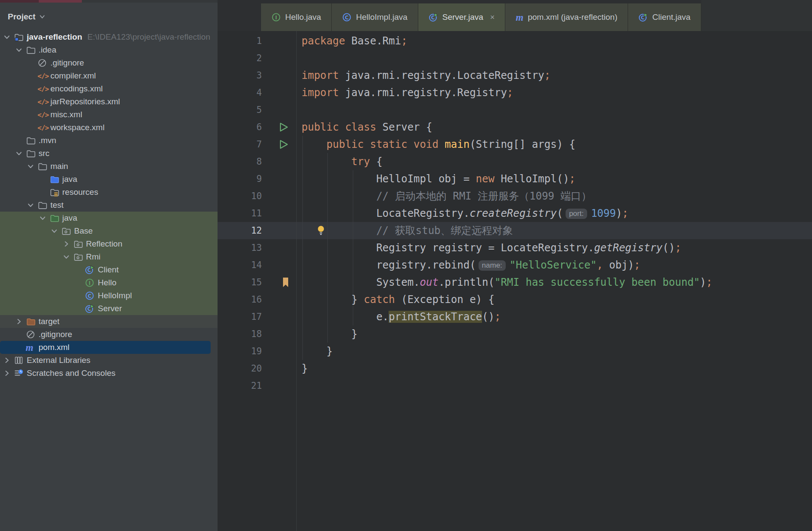 The image size is (812, 531). What do you see at coordinates (240, 369) in the screenshot?
I see `line-number: 20` at bounding box center [240, 369].